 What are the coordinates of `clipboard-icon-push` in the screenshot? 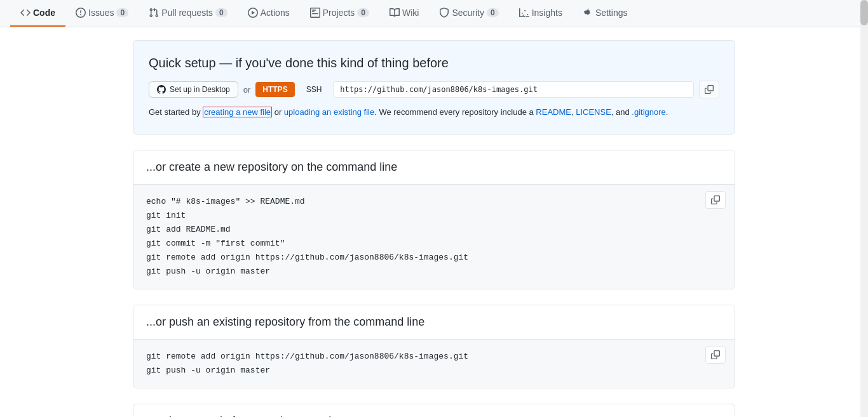 It's located at (715, 355).